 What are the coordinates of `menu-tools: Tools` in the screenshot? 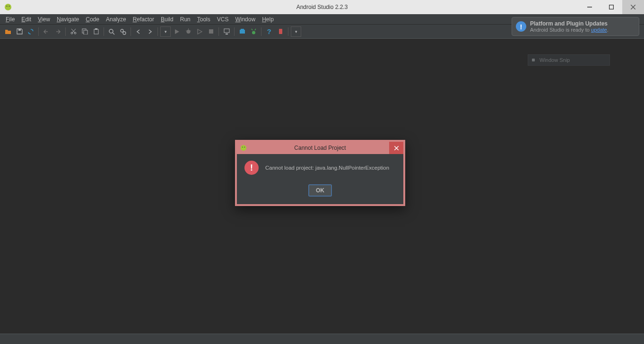 It's located at (204, 19).